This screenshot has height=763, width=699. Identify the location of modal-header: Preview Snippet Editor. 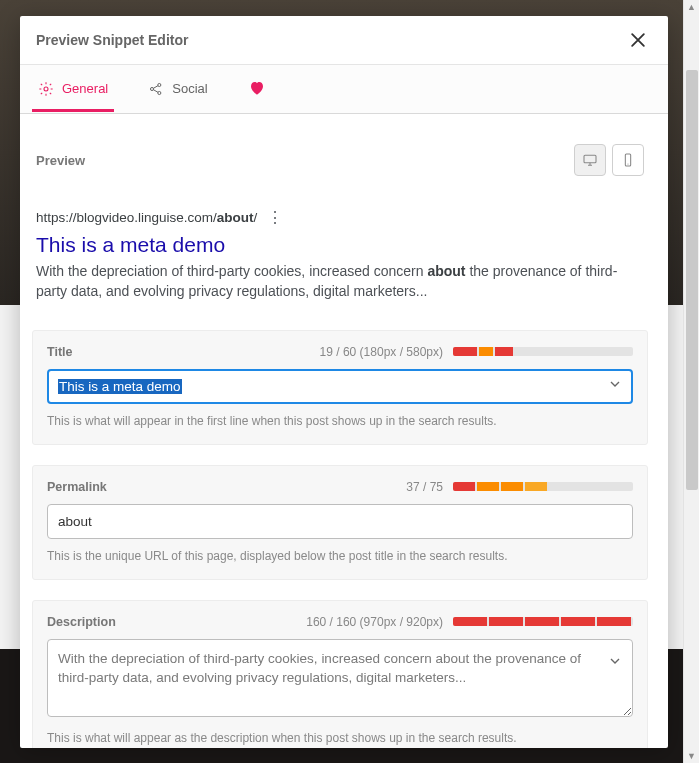
(344, 40).